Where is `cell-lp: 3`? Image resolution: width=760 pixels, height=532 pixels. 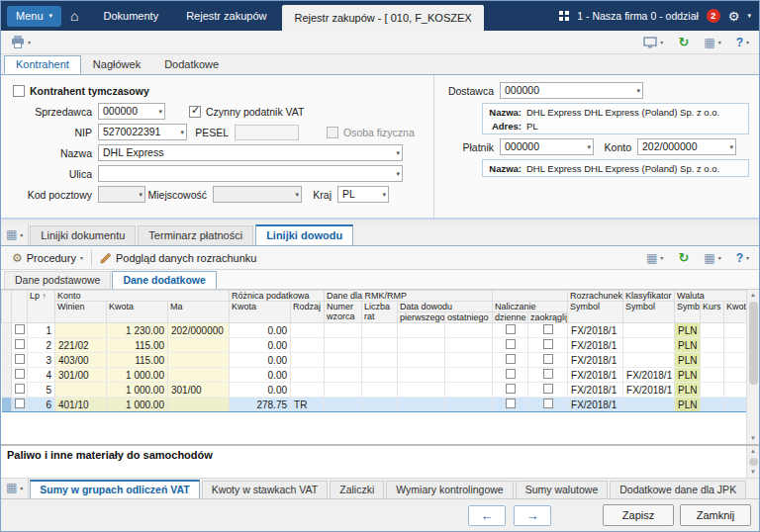 cell-lp: 3 is located at coordinates (42, 360).